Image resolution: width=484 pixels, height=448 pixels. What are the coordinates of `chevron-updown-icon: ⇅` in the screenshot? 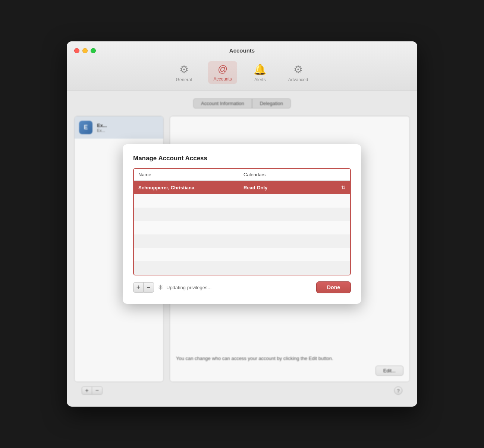 It's located at (343, 187).